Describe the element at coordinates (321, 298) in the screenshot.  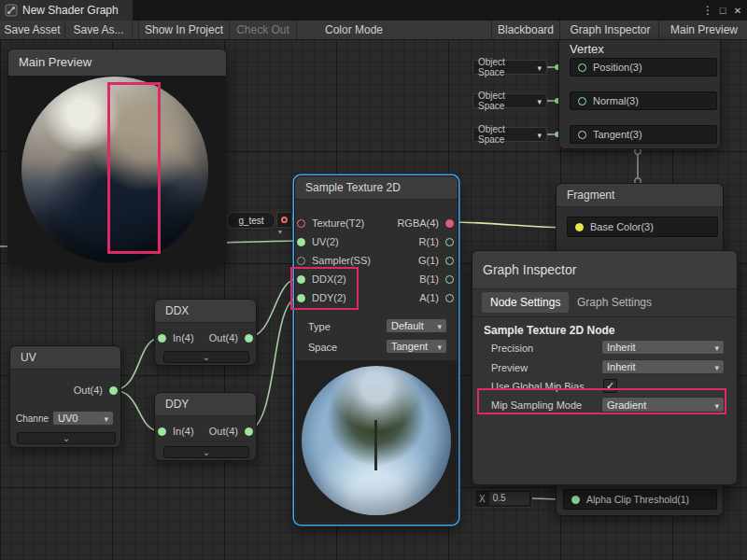
I see `input-ddy: DDY(2)` at that location.